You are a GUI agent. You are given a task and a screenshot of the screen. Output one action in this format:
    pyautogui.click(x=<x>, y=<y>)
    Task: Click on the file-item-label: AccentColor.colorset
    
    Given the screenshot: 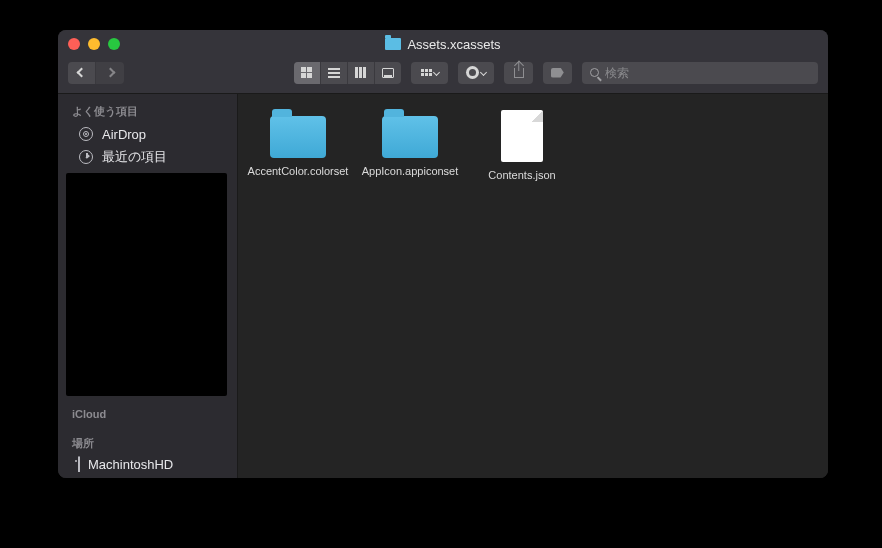 What is the action you would take?
    pyautogui.click(x=298, y=172)
    